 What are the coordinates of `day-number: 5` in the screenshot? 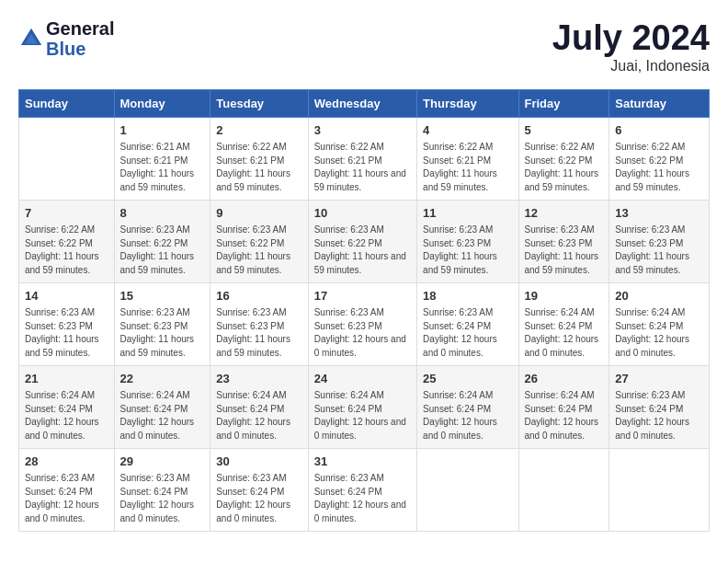 It's located at (564, 131).